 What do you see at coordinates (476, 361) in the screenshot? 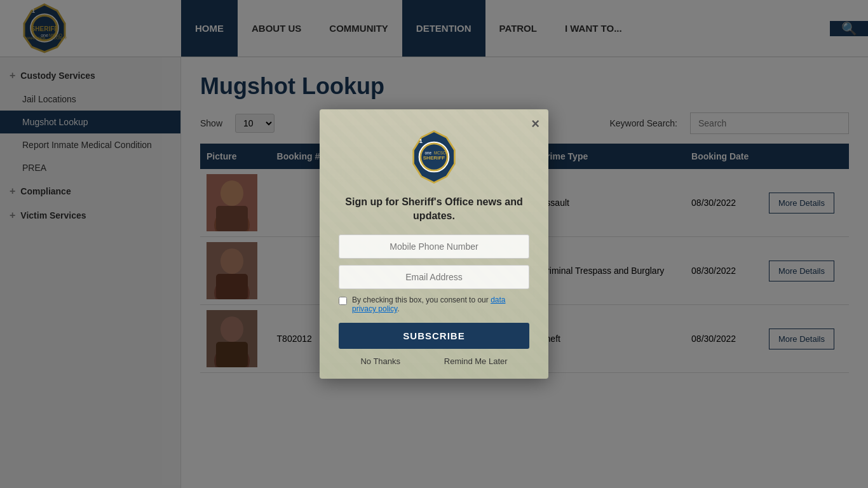
I see `remind-later-button: Remind Me Later` at bounding box center [476, 361].